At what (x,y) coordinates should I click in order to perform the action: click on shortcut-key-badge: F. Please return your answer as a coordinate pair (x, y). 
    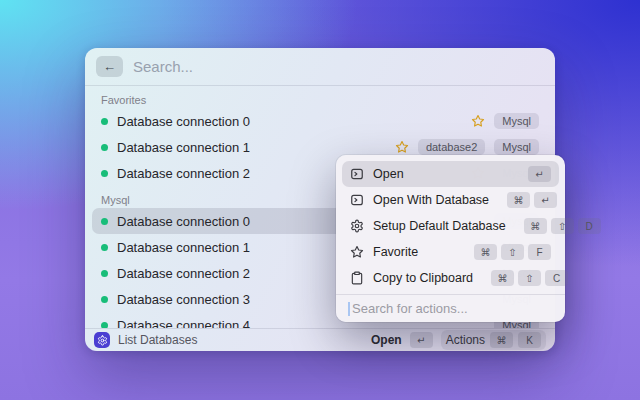
    Looking at the image, I should click on (540, 252).